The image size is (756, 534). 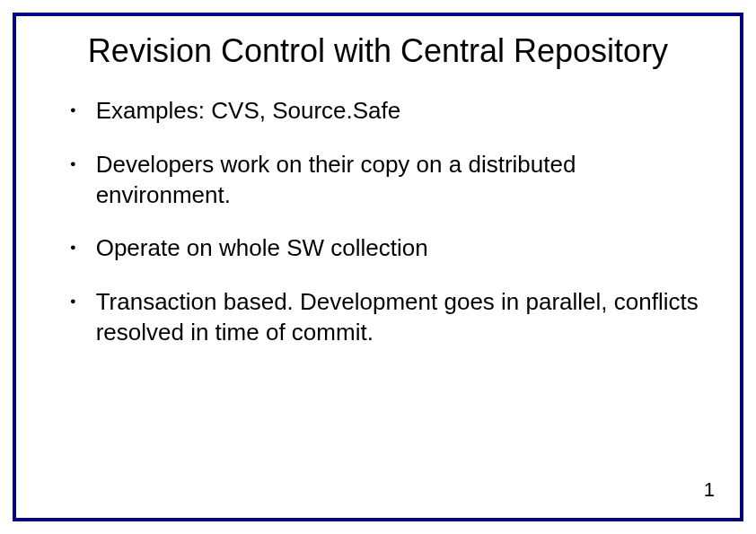 What do you see at coordinates (391, 180) in the screenshot?
I see `list-item: ● Developers work on their copy on a dis…` at bounding box center [391, 180].